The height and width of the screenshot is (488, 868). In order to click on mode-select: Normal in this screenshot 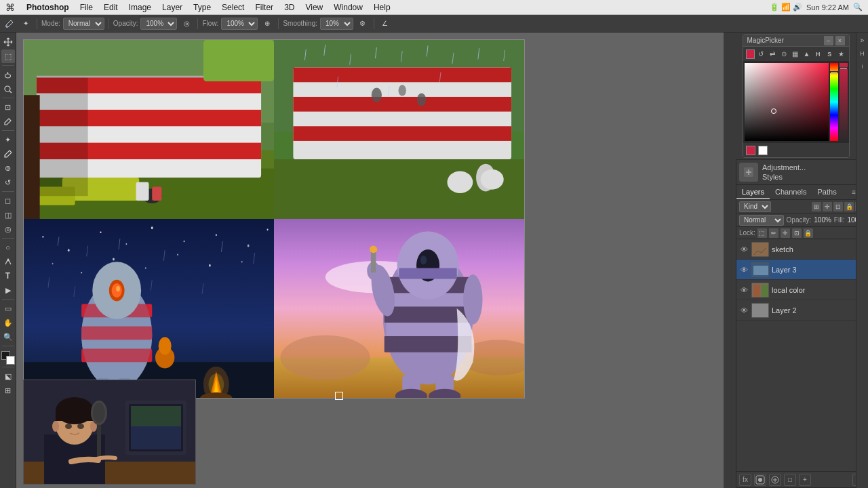, I will do `click(84, 24)`.